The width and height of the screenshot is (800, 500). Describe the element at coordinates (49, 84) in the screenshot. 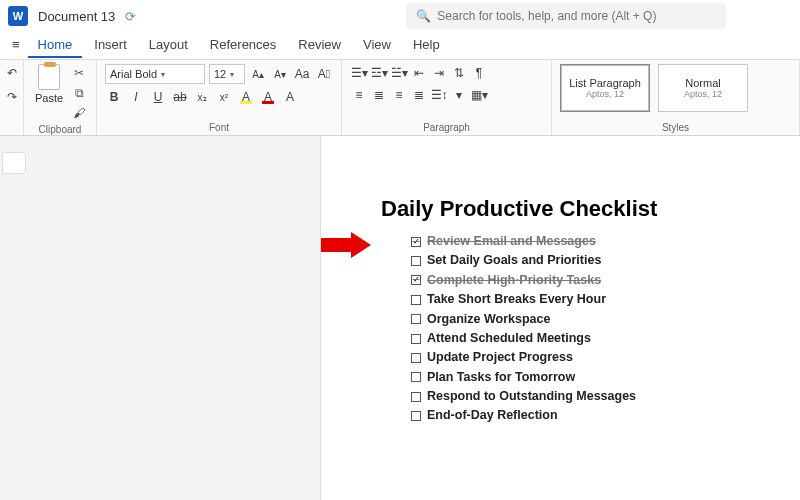

I see `paste-button: Paste` at that location.